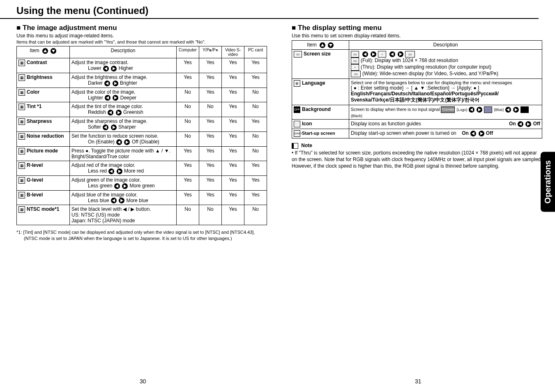  What do you see at coordinates (386, 124) in the screenshot?
I see `icon-desc: Display icons as function guides` at bounding box center [386, 124].